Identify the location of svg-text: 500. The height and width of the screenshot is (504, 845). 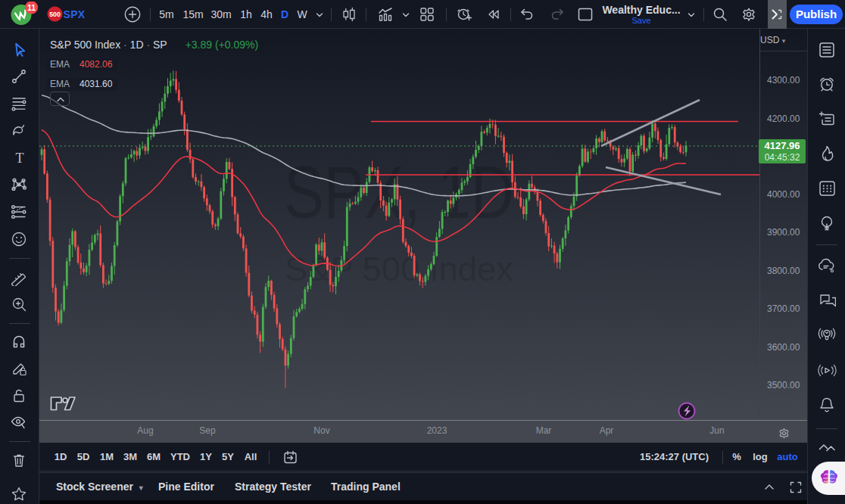
(55, 14).